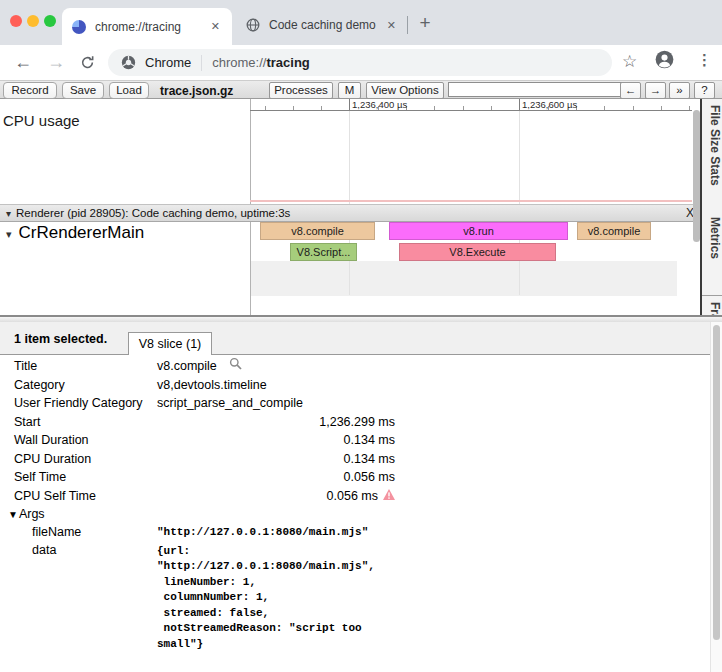  I want to click on reload-icon, so click(88, 64).